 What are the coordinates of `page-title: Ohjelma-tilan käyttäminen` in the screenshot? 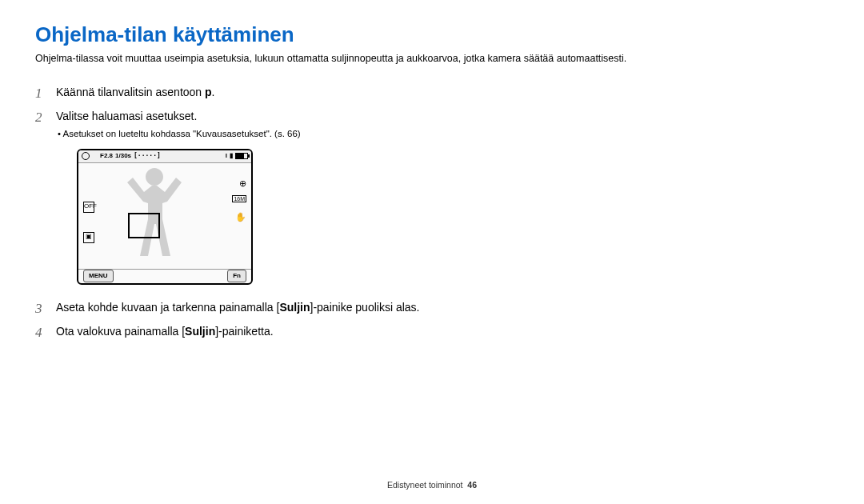 It's located at (432, 35).